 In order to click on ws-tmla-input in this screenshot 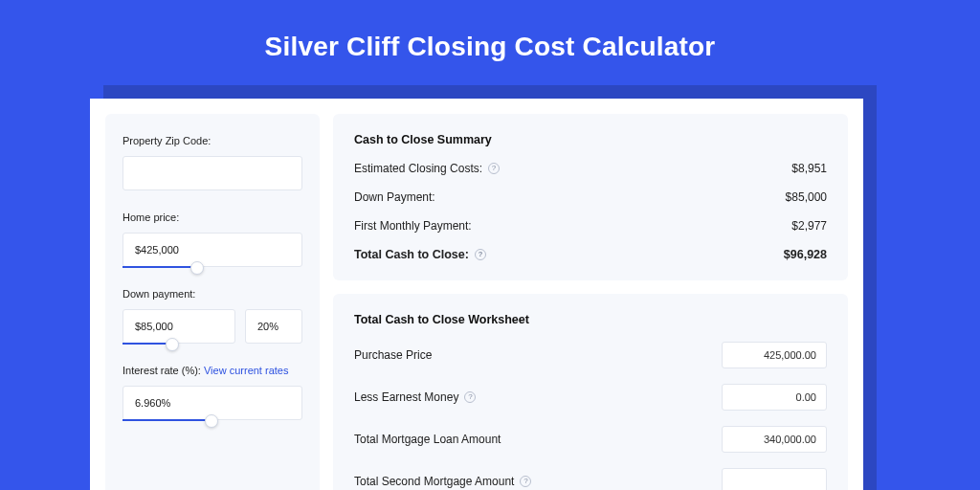, I will do `click(774, 439)`.